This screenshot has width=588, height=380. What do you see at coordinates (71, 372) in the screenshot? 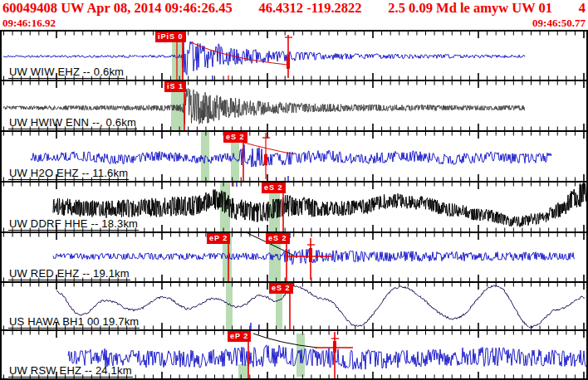
I see `station-label-rsw-ehz: UW RSW EHZ -- 24.1km` at bounding box center [71, 372].